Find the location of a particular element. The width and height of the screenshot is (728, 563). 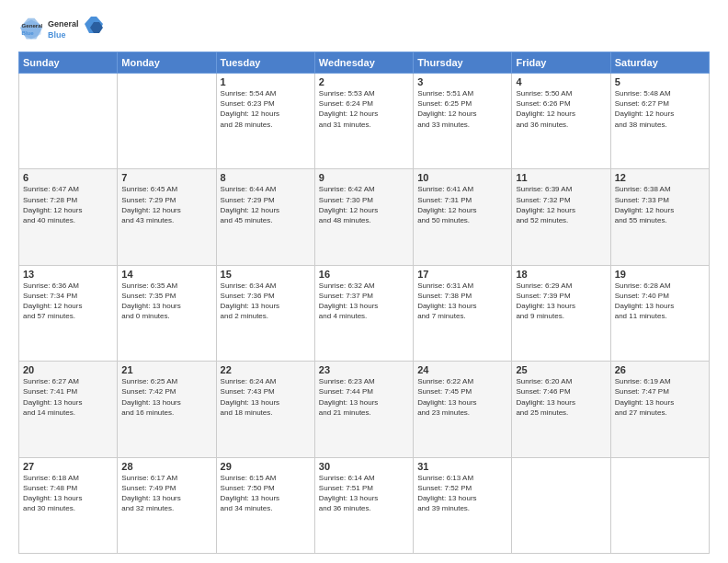

calendar-cell: 19Sunrise: 6:28 AM Sunset: 7:40 PM Dayli… is located at coordinates (660, 313).